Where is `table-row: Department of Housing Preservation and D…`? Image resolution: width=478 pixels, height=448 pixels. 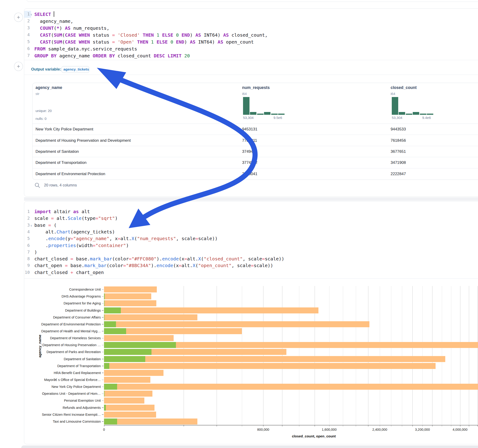
table-row: Department of Housing Preservation and D… is located at coordinates (255, 140).